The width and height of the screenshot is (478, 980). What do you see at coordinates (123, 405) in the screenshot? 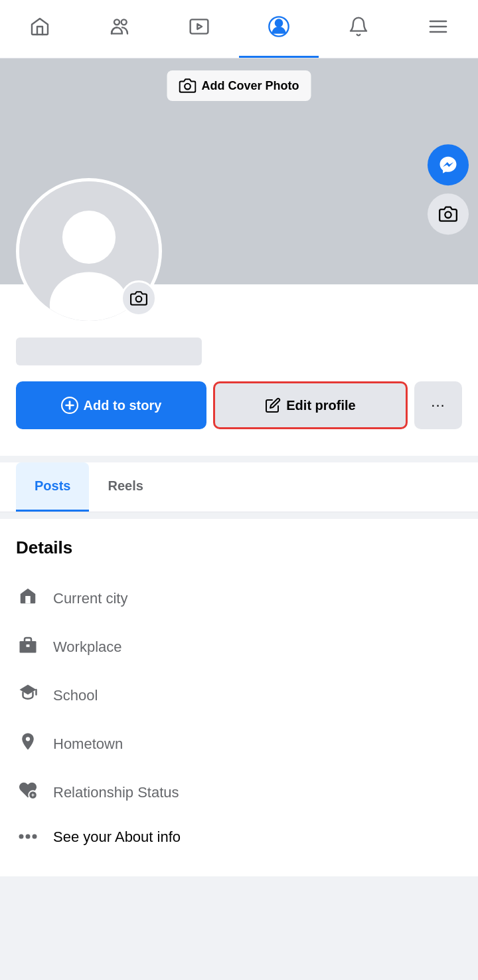
I see `add-story-label: Add to story` at bounding box center [123, 405].